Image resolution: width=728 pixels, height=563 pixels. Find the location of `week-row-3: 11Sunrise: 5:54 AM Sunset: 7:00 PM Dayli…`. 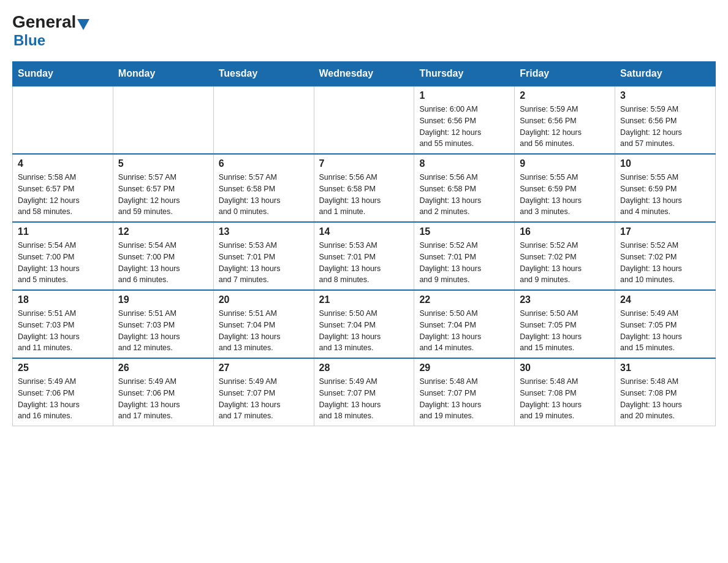

week-row-3: 11Sunrise: 5:54 AM Sunset: 7:00 PM Dayli… is located at coordinates (364, 256).